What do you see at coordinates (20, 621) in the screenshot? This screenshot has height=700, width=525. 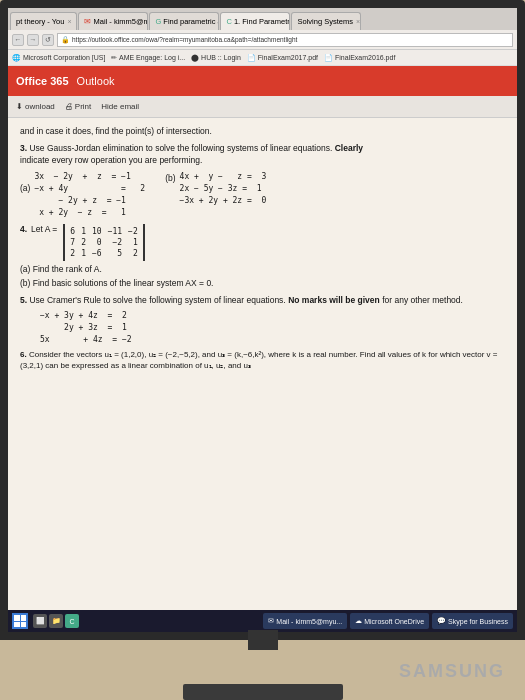 I see `start-button` at bounding box center [20, 621].